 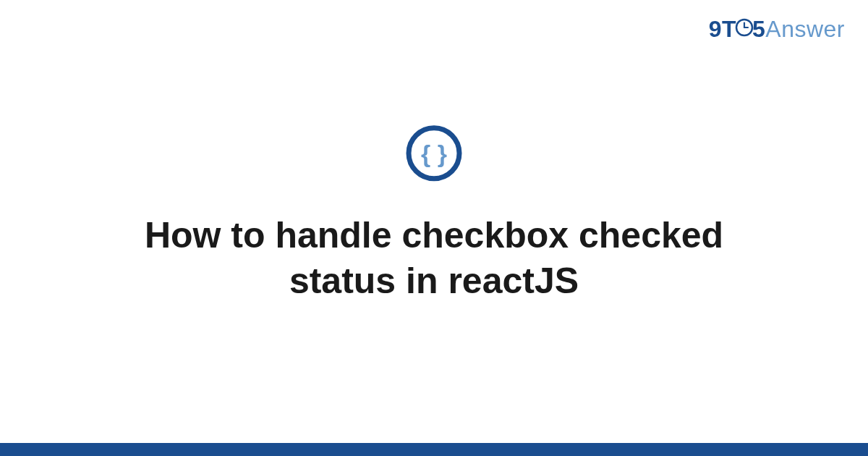 I want to click on site-logo: 9T5Answer, so click(x=777, y=30).